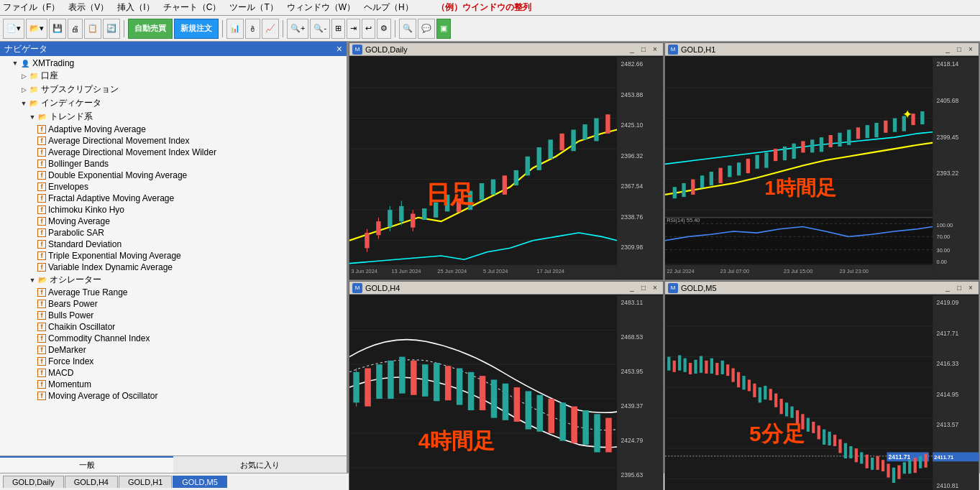 Image resolution: width=980 pixels, height=490 pixels. Describe the element at coordinates (150, 29) in the screenshot. I see `auto-trade-btn: 自動売買` at that location.